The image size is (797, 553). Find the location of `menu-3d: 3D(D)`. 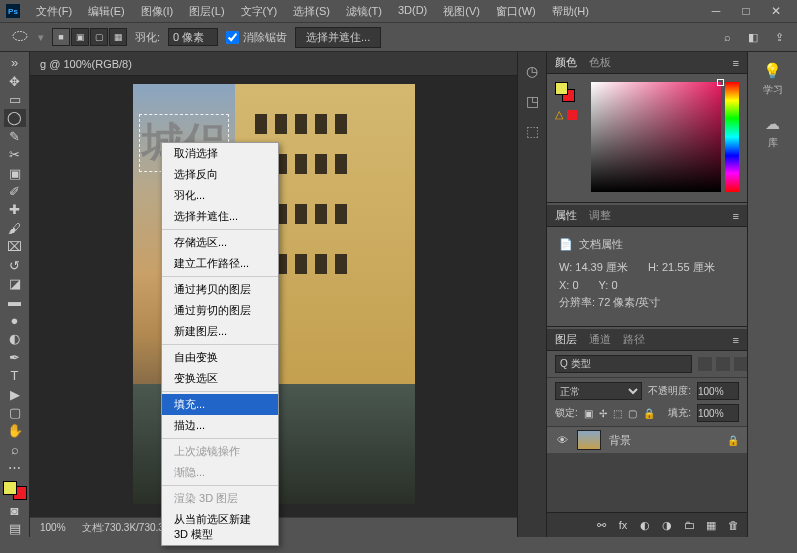

menu-3d: 3D(D) is located at coordinates (412, 12).